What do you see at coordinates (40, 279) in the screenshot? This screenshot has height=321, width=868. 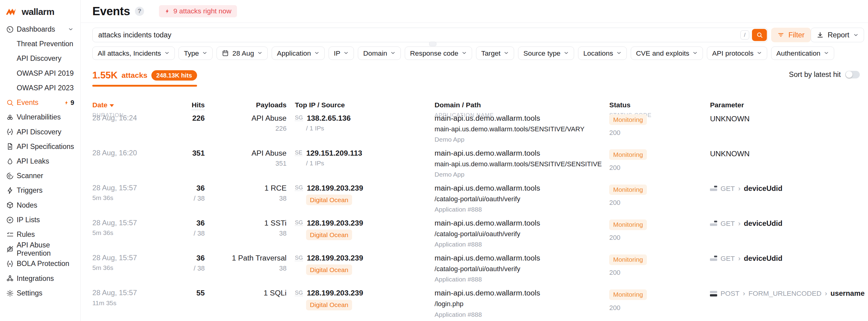 I see `sidebar-item-integrations: Integrations` at bounding box center [40, 279].